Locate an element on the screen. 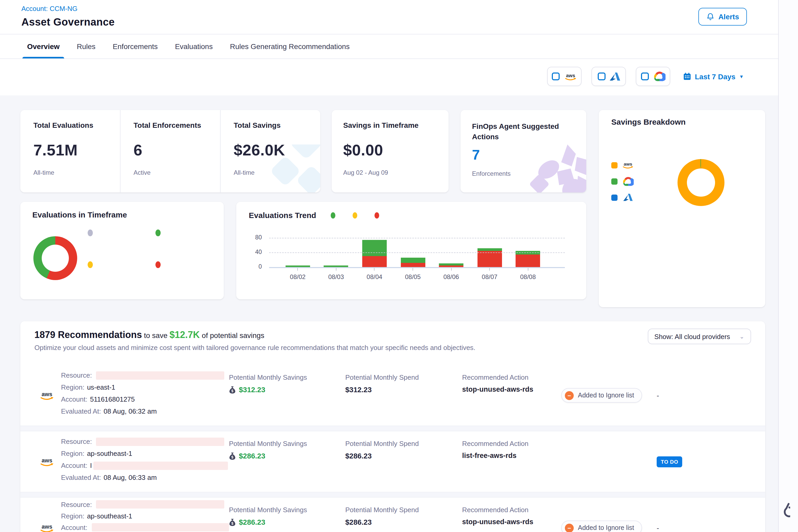  minus-circle-icon: – is located at coordinates (569, 528).